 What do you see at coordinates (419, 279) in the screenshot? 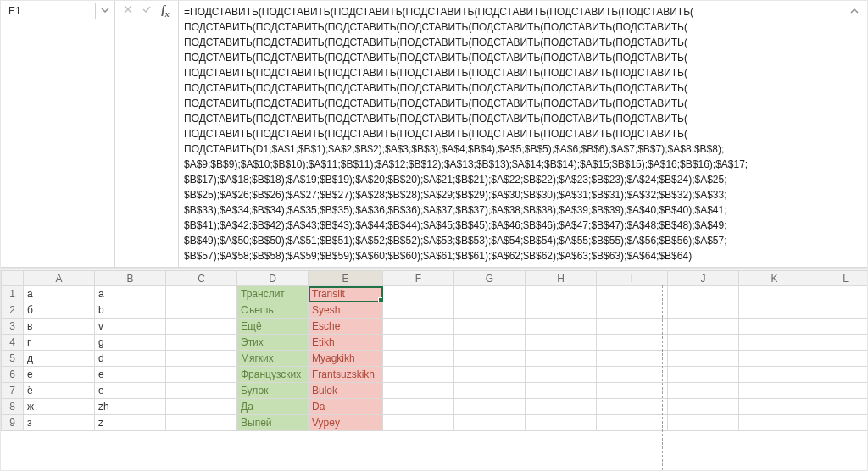
I see `column-header: F` at bounding box center [419, 279].